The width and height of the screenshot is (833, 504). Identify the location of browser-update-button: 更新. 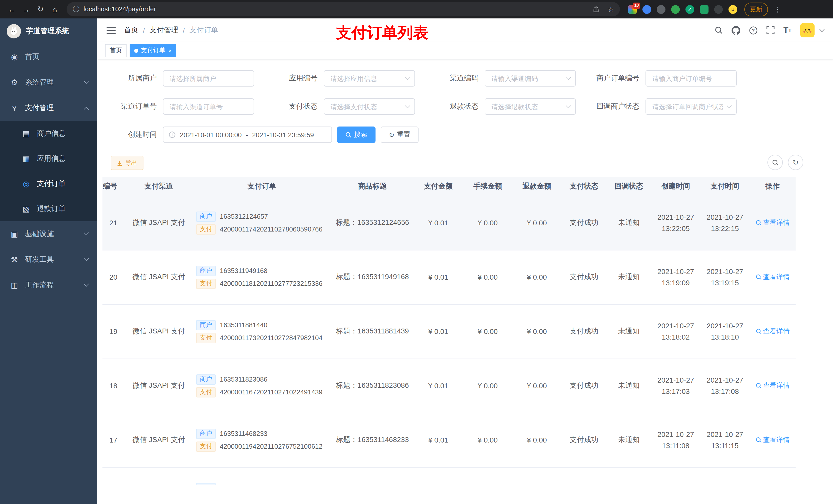
(756, 9).